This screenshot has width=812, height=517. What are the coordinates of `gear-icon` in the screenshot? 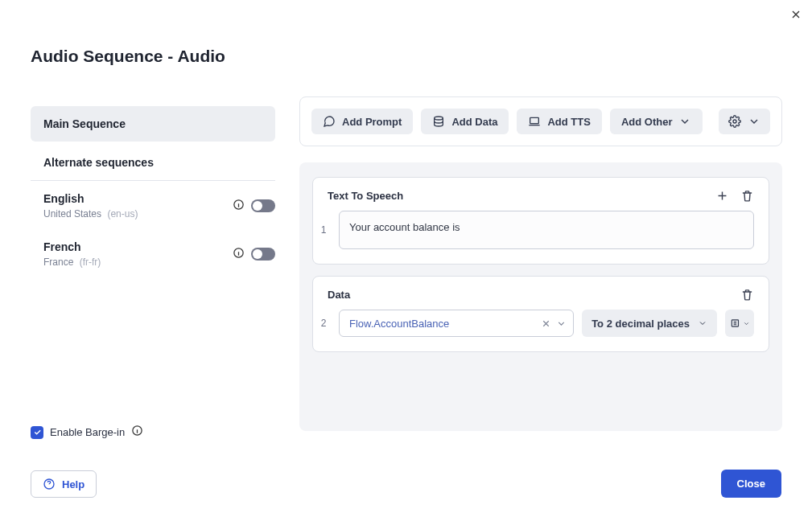 It's located at (735, 121).